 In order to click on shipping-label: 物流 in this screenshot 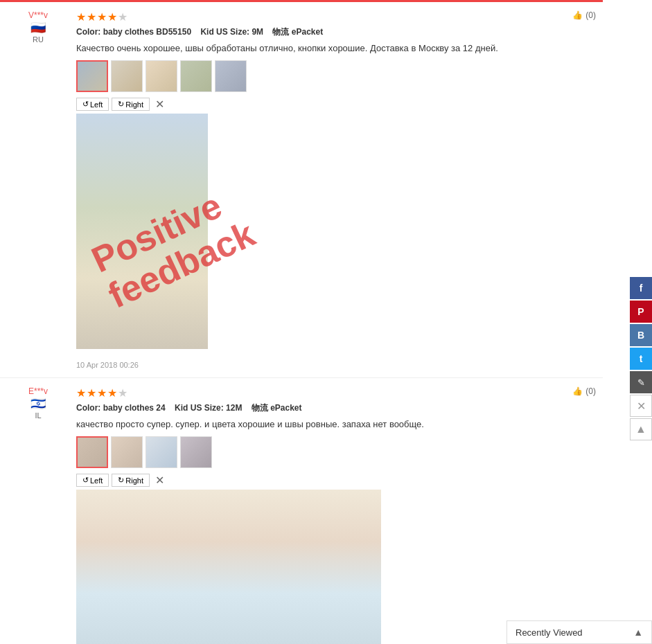, I will do `click(281, 32)`.